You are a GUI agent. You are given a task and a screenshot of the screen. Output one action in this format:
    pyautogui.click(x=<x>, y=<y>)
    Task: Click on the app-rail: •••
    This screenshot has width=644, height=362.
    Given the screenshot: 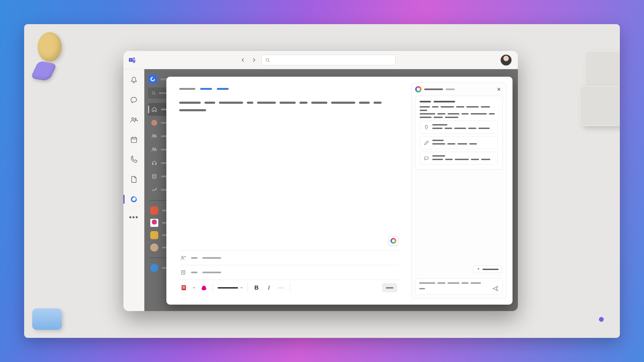 What is the action you would take?
    pyautogui.click(x=134, y=190)
    